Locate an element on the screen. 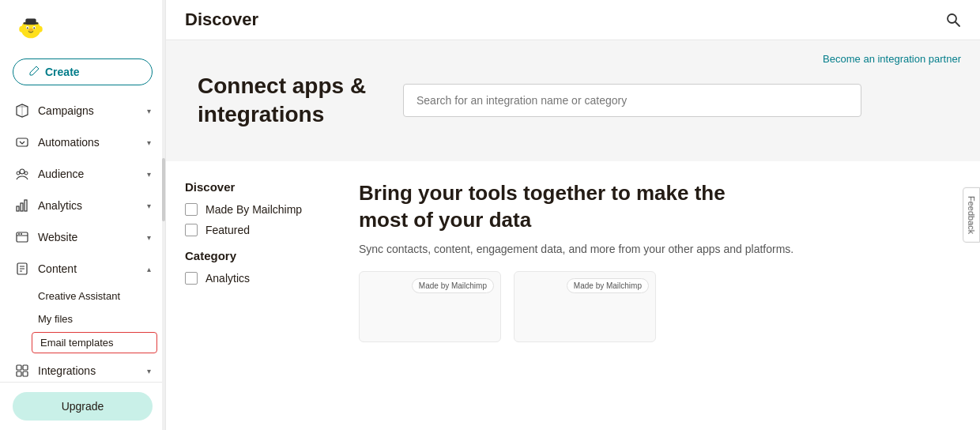 The height and width of the screenshot is (430, 980). filter-made-by-mailchimp: Made By Mailchimp is located at coordinates (253, 209).